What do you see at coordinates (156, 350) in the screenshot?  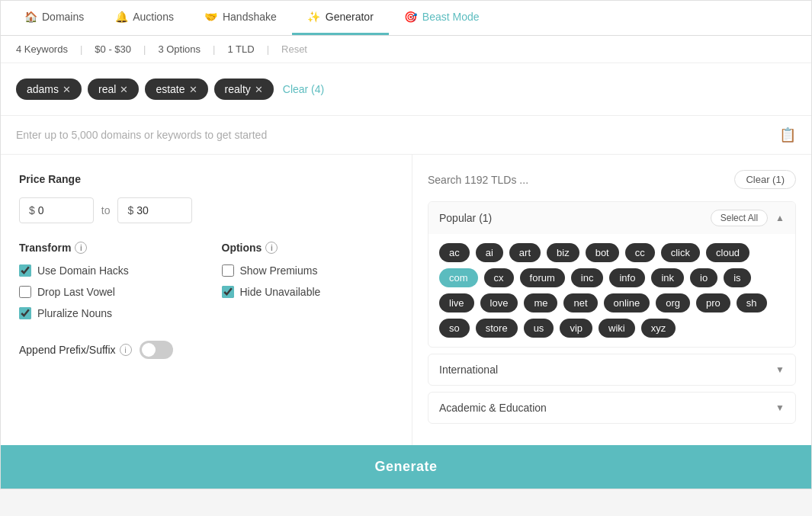 I see `toggle-slider` at bounding box center [156, 350].